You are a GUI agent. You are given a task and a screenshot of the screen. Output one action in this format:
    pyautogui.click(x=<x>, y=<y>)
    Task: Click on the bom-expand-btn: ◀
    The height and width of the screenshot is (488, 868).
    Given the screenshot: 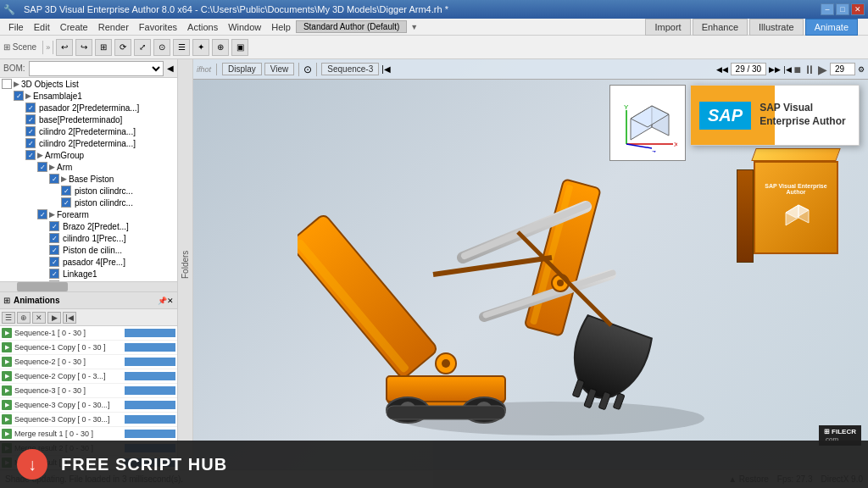 What is the action you would take?
    pyautogui.click(x=170, y=68)
    